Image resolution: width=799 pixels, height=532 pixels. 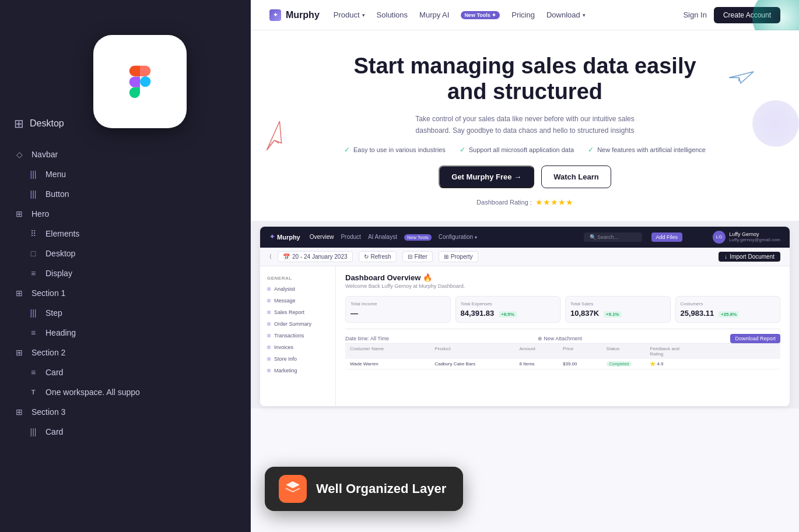 What do you see at coordinates (755, 339) in the screenshot?
I see `download-report-button: Download Report` at bounding box center [755, 339].